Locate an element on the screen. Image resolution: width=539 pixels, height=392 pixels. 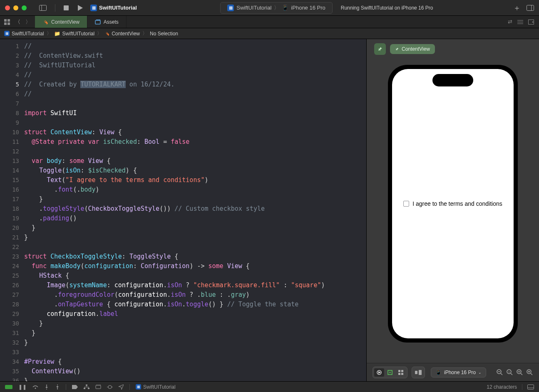
preview-toolbar: 📱 iPhone 16 Pro ⌄ 1 is located at coordinates (453, 372).